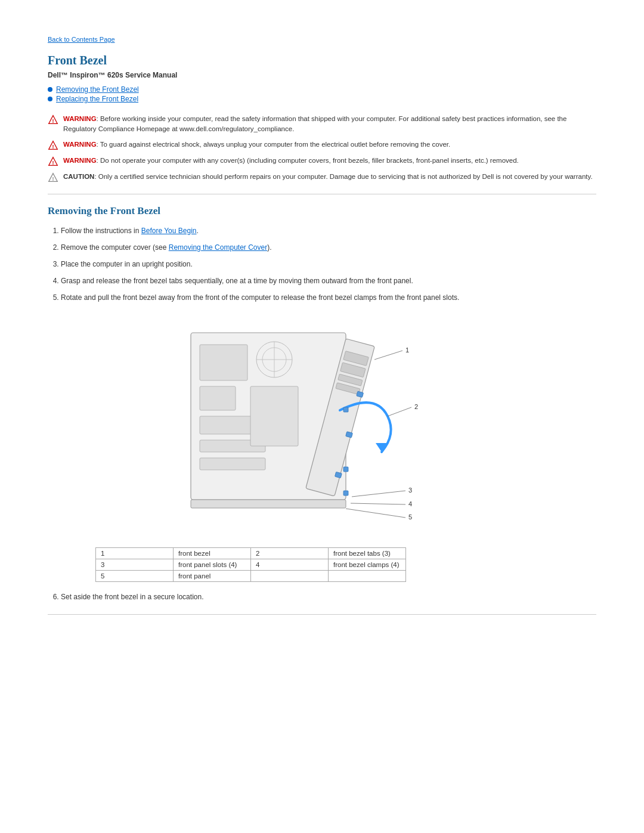  Describe the element at coordinates (98, 89) in the screenshot. I see `toc-link-removing: Removing the Front Bezel` at that location.